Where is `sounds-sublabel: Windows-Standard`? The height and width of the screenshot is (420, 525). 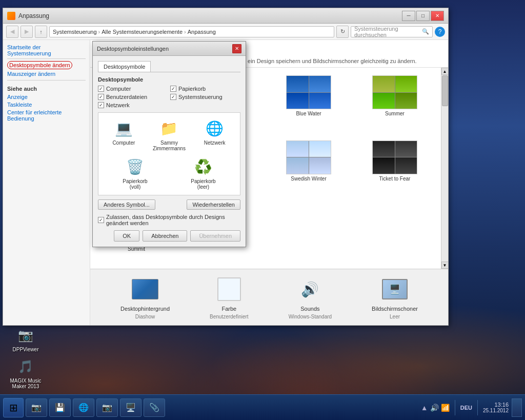 sounds-sublabel: Windows-Standard is located at coordinates (310, 317).